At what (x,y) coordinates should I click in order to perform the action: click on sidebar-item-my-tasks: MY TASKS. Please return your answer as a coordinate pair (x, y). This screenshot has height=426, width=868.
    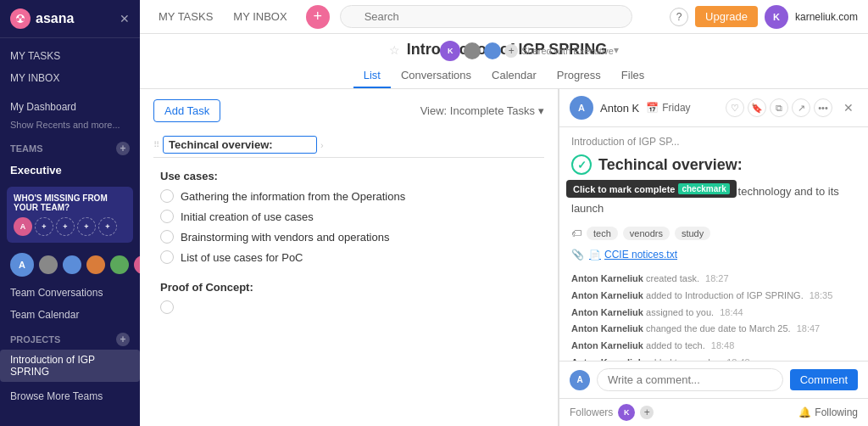
    Looking at the image, I should click on (70, 56).